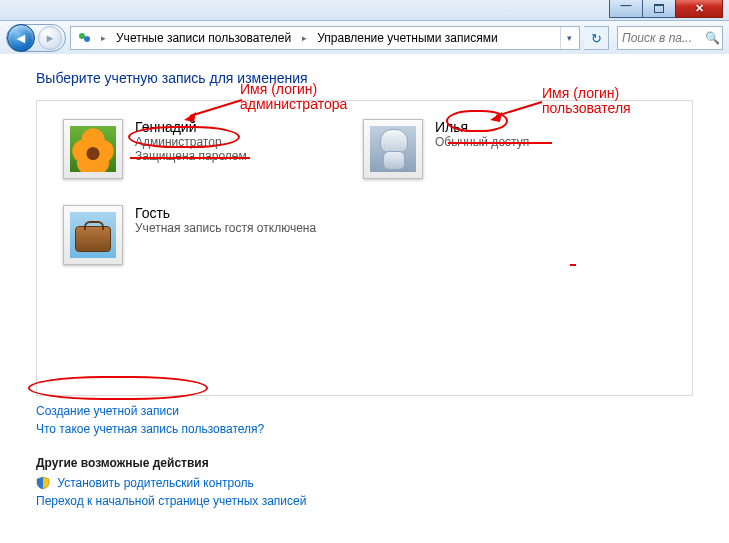 The height and width of the screenshot is (543, 729). I want to click on page-title: Выберите учетную запись для изменения, so click(364, 78).